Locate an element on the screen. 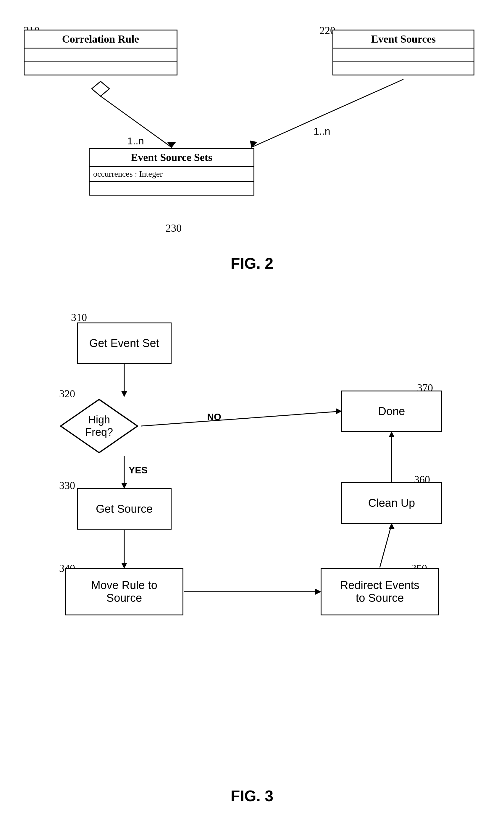  ref-230: 230 is located at coordinates (174, 228).